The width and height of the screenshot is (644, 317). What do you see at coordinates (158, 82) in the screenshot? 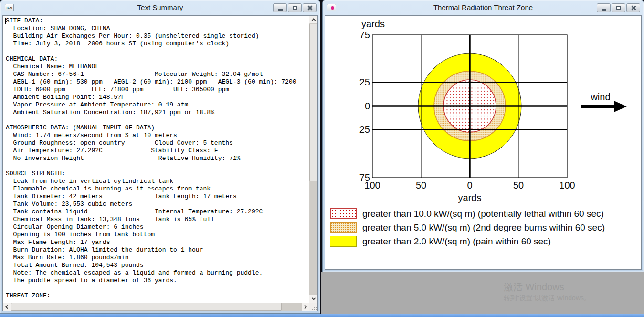
I see `summary-line: AEGL-1 (60 min): 530 ppm AEGL-2 (60 min)…` at bounding box center [158, 82].